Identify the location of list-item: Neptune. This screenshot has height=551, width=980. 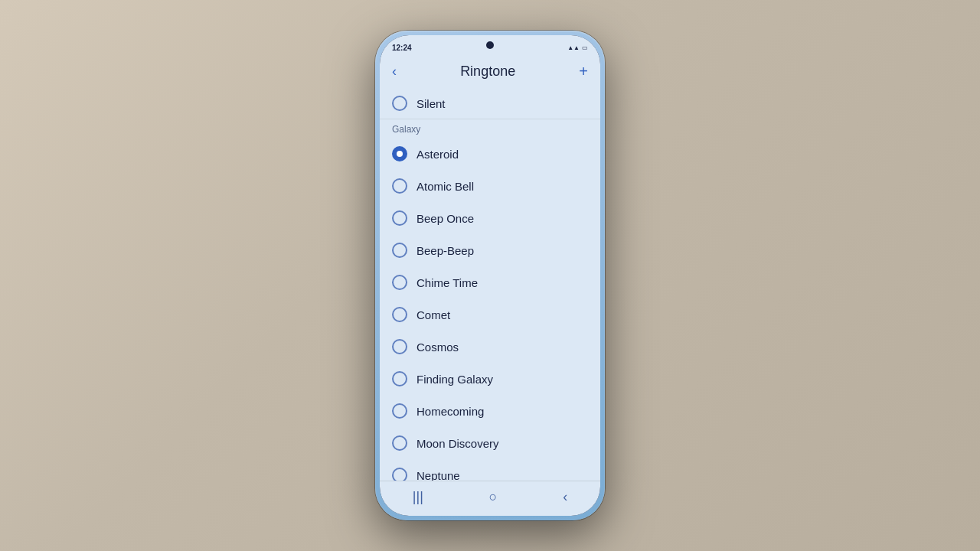
(490, 470).